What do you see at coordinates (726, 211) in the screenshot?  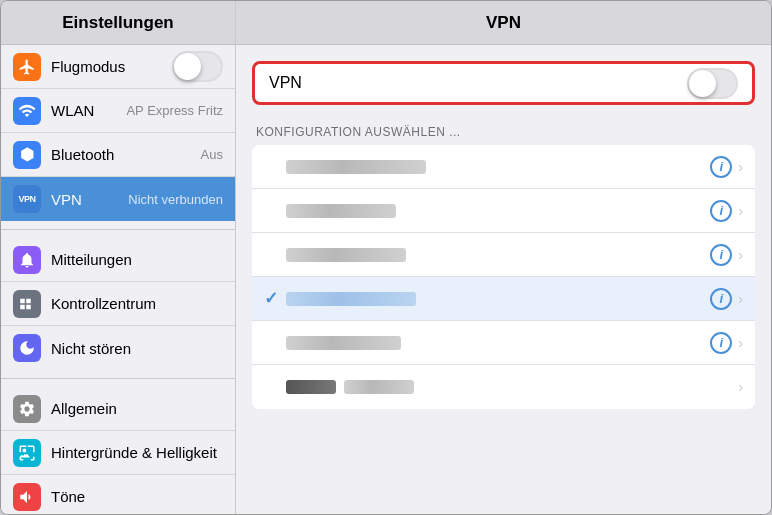 I see `config-actions-2: i ›` at bounding box center [726, 211].